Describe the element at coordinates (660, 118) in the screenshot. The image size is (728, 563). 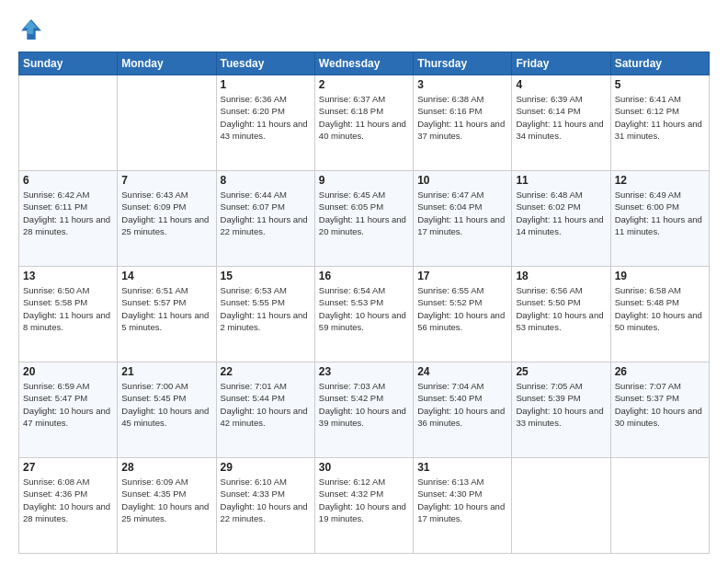
I see `day-info: Sunrise: 6:41 AM Sunset: 6:12 PM Dayligh…` at that location.